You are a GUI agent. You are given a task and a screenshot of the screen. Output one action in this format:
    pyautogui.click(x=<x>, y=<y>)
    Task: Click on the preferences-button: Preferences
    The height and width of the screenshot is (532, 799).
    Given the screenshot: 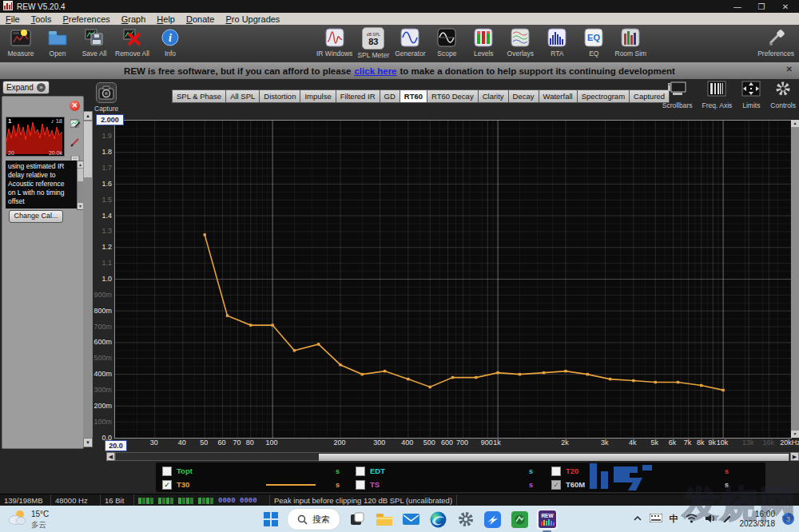 What is the action you would take?
    pyautogui.click(x=776, y=42)
    